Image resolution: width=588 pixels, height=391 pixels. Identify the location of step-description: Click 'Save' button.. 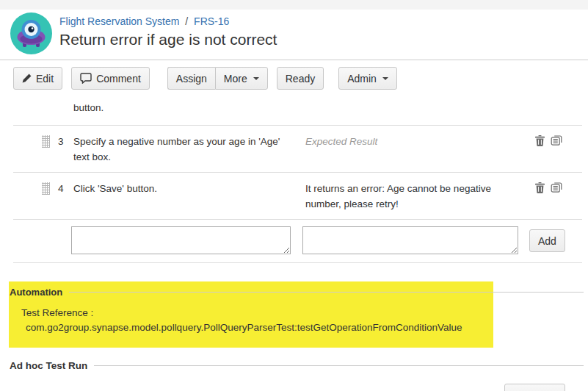
(178, 196).